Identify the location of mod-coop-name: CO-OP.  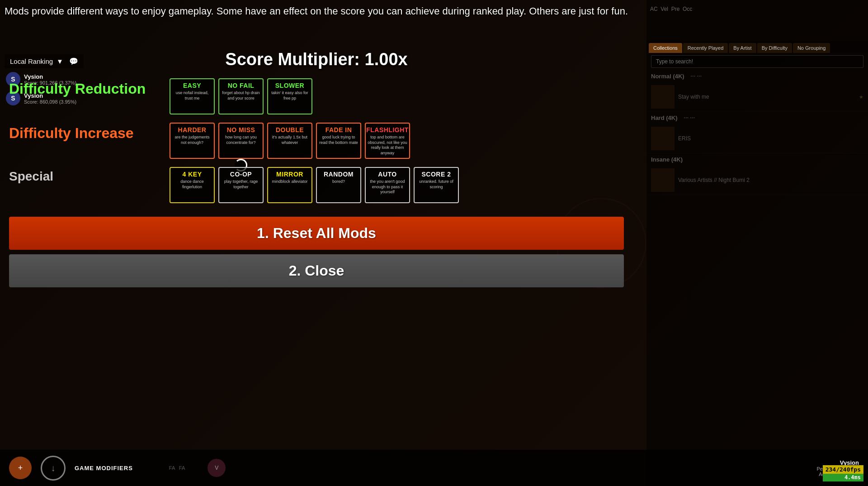
(241, 174).